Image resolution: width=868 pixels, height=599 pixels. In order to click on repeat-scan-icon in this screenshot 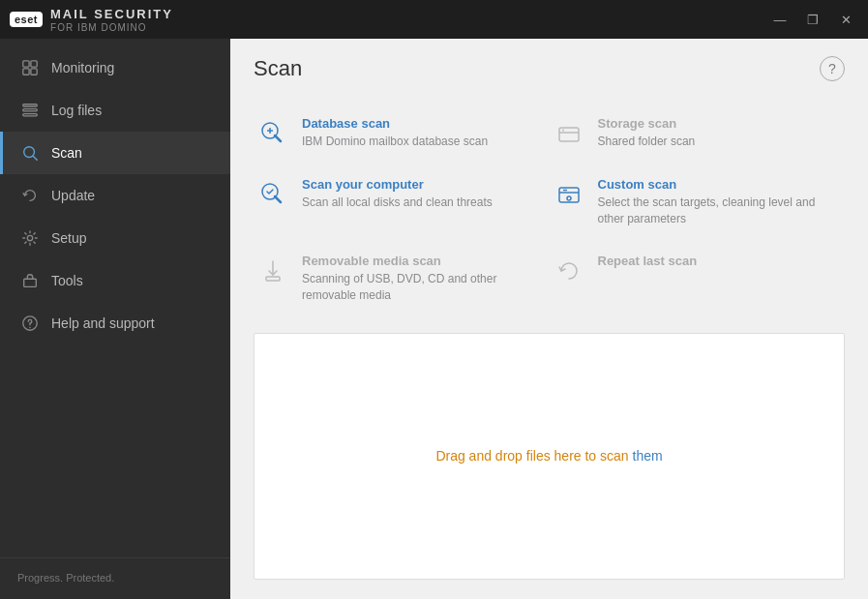, I will do `click(569, 271)`.